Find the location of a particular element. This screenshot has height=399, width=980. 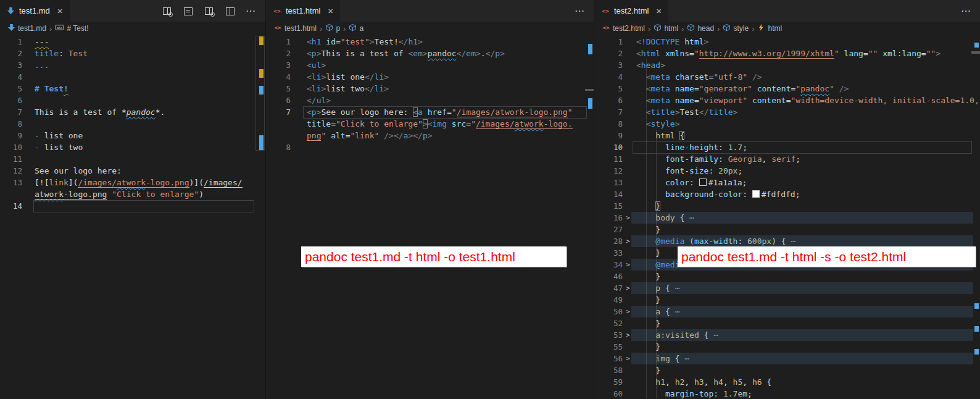

breadcrumb-item: test1.md is located at coordinates (27, 28).